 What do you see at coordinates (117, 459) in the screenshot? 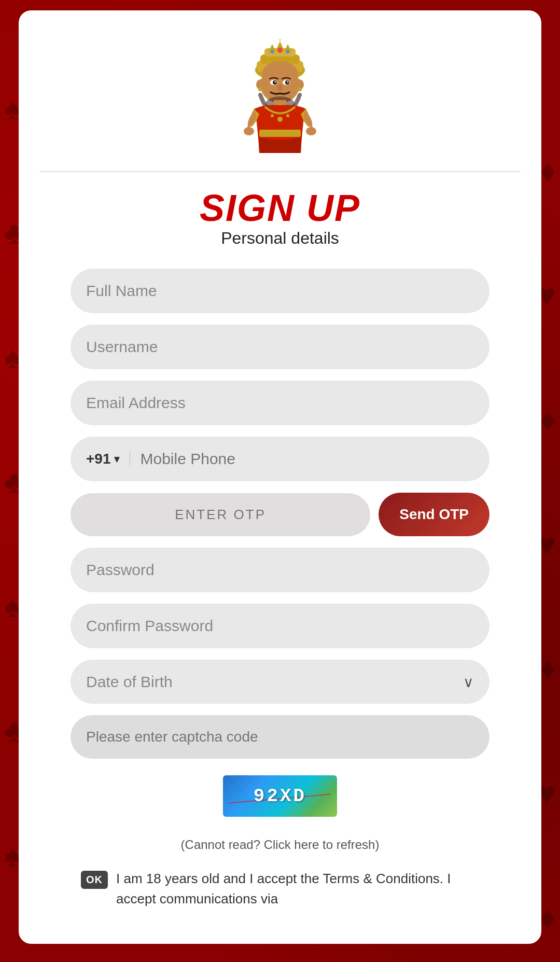
I see `dropdown-arrow-icon: ▾` at bounding box center [117, 459].